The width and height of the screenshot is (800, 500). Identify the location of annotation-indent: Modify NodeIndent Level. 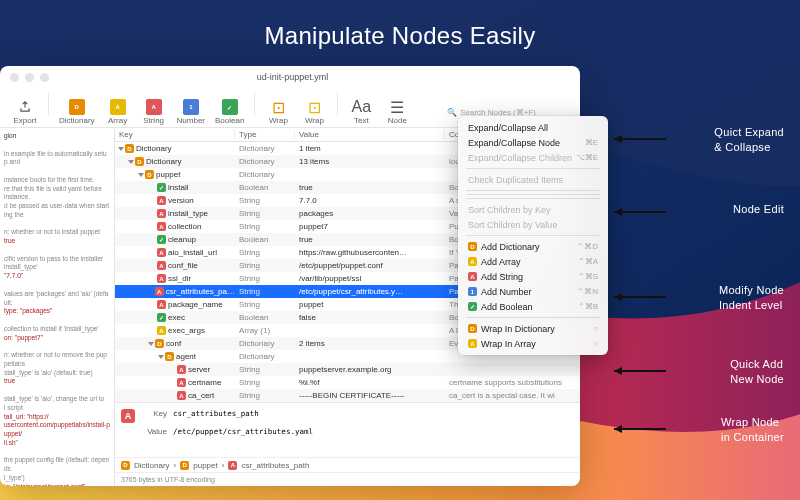
(752, 299).